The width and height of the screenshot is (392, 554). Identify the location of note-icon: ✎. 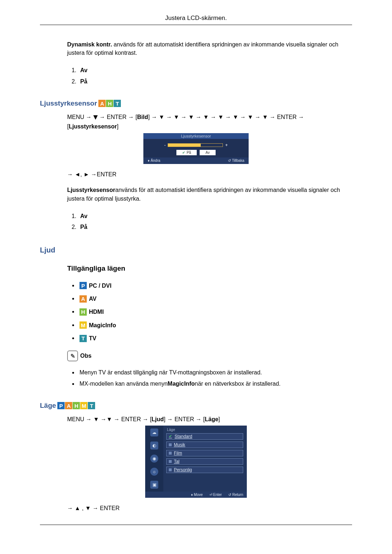
(73, 356).